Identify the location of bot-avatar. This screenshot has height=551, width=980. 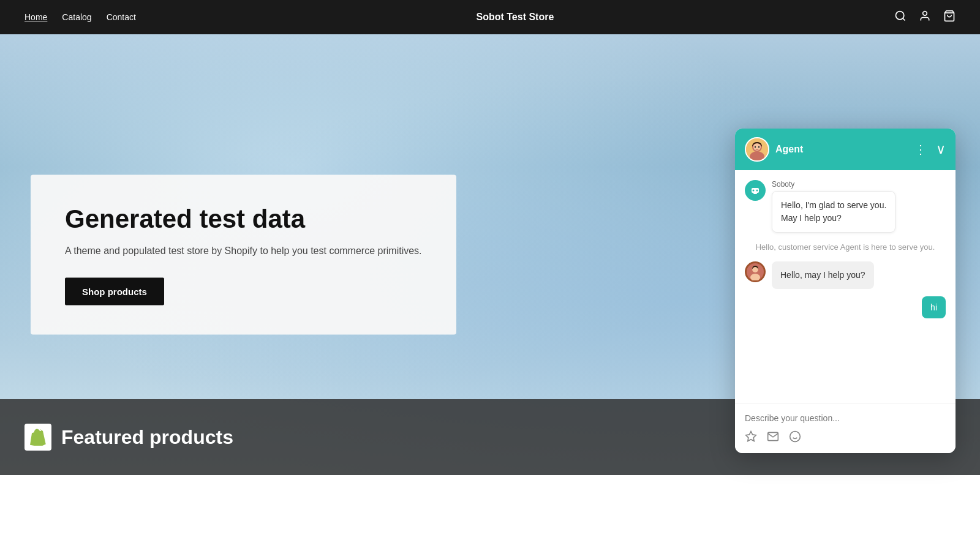
(755, 190).